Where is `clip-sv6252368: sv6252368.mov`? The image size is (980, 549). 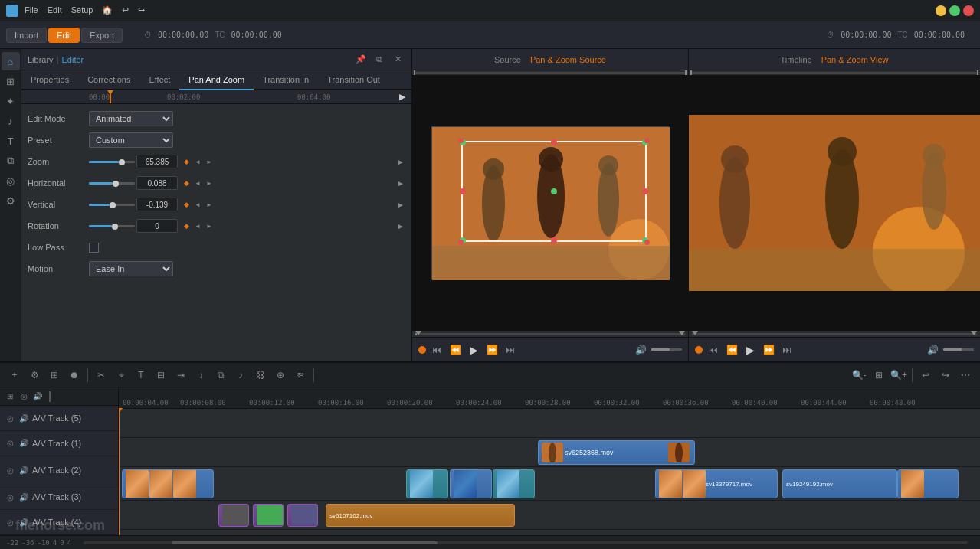
clip-sv6252368: sv6252368.mov is located at coordinates (616, 453).